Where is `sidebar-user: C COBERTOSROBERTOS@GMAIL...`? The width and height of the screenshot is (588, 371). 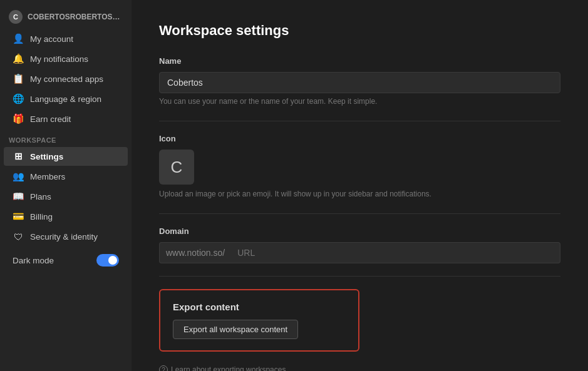
sidebar-user: C COBERTOSROBERTOS@GMAIL... is located at coordinates (66, 17).